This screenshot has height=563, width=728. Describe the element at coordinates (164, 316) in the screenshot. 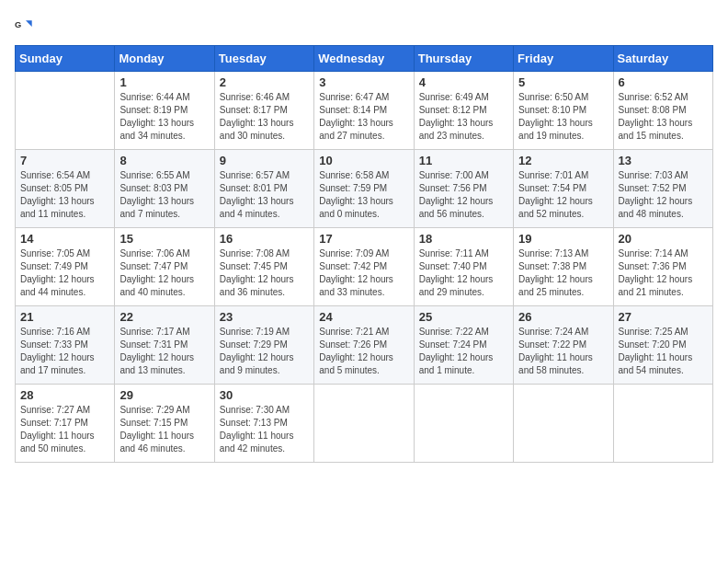

I see `day-number: 22` at that location.